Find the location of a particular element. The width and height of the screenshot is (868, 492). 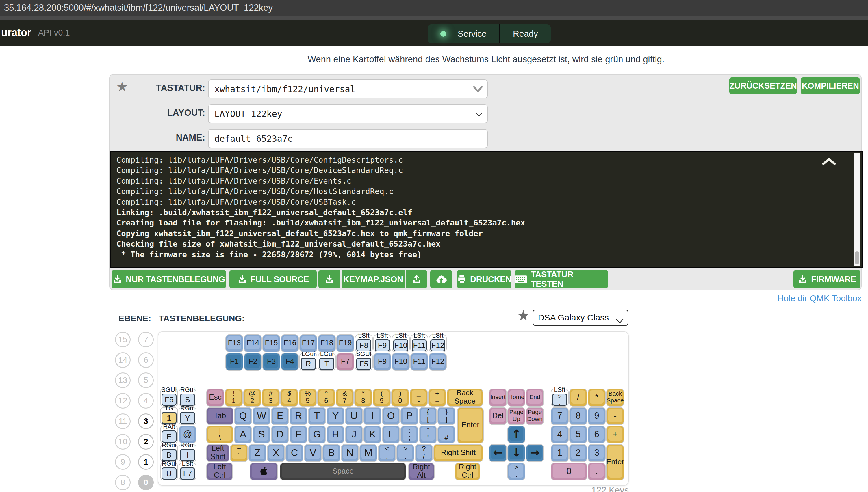

key-k: K is located at coordinates (373, 435).